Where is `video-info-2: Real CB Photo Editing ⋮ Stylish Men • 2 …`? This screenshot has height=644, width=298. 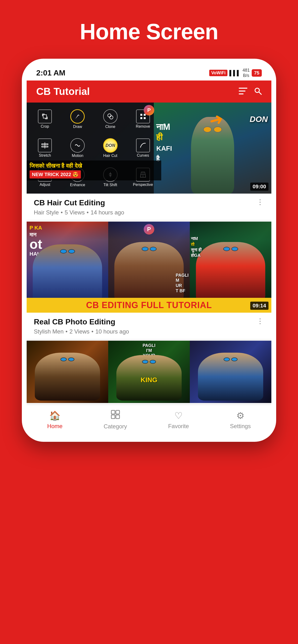
video-info-2: Real CB Photo Editing ⋮ Stylish Men • 2 … is located at coordinates (149, 326).